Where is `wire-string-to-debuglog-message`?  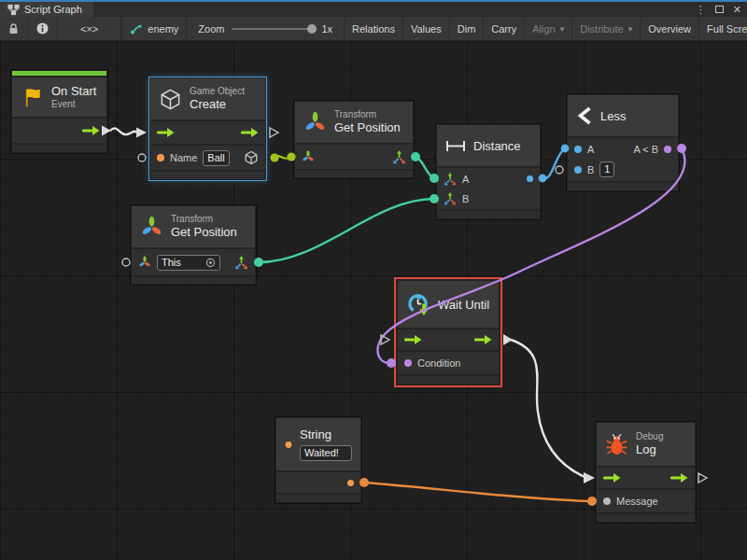 wire-string-to-debuglog-message is located at coordinates (478, 492).